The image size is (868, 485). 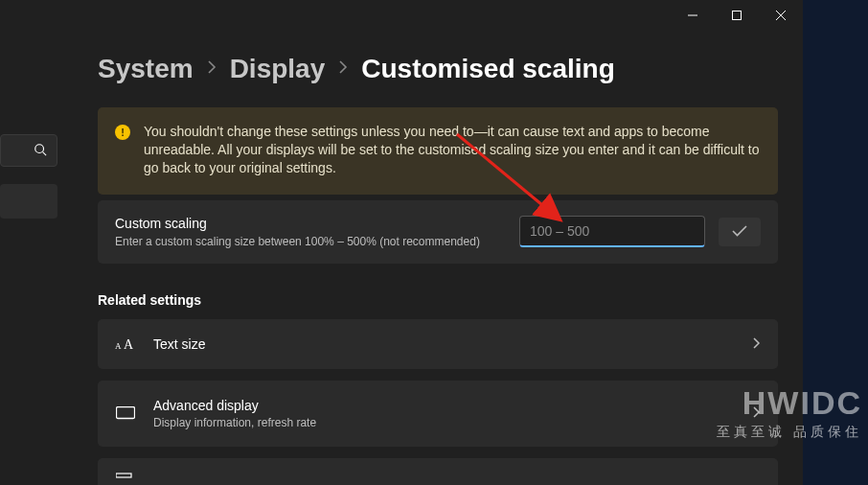 What do you see at coordinates (781, 15) in the screenshot?
I see `window-close-button` at bounding box center [781, 15].